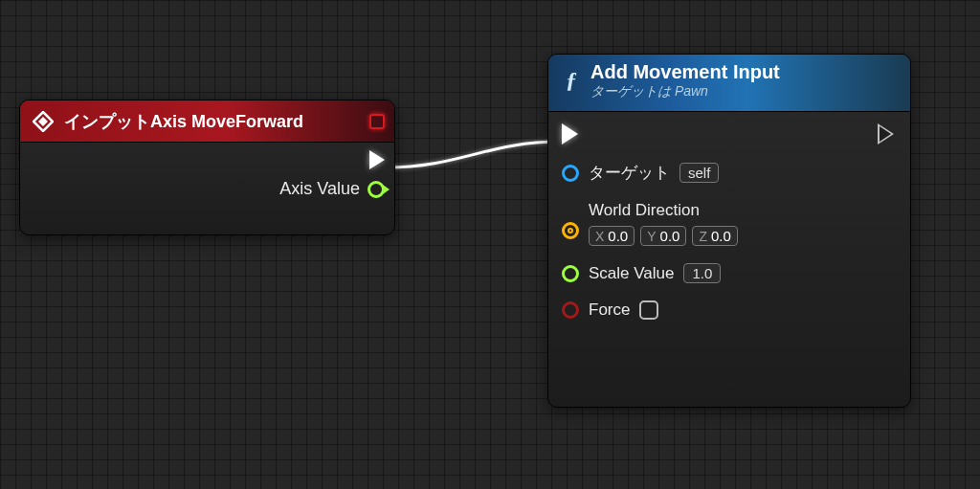 This screenshot has height=489, width=980. I want to click on world-direction-z-field: Z 0.0, so click(714, 235).